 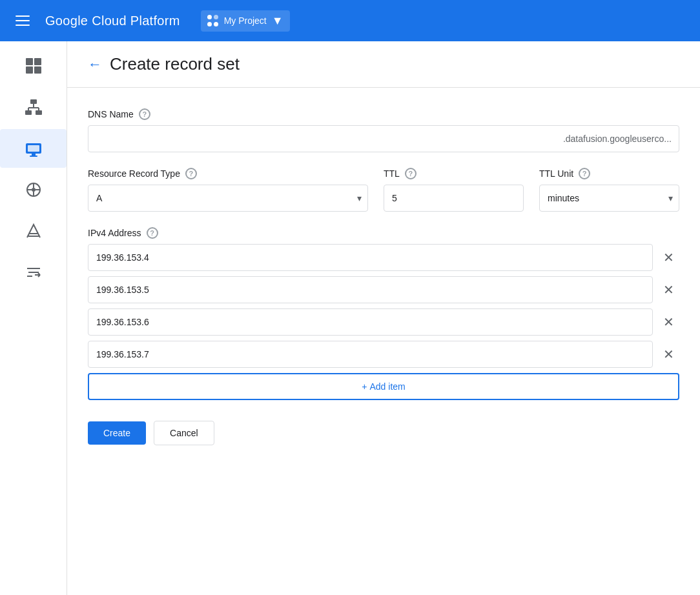 What do you see at coordinates (610, 190) in the screenshot?
I see `ttl-unit-group: TTL Unit ? seconds minutes hours days ▾` at bounding box center [610, 190].